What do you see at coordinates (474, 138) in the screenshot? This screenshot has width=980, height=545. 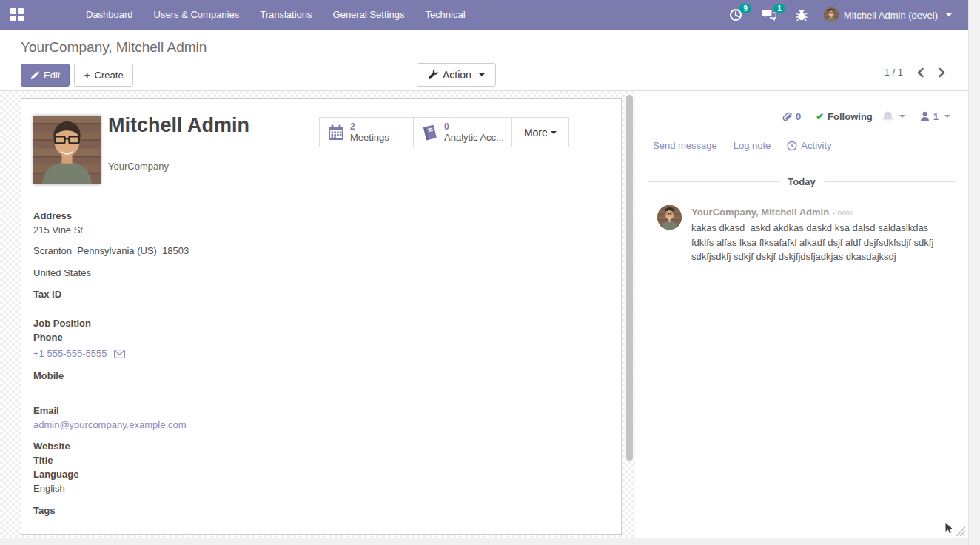 I see `analytic-accounts-label: Analytic Acc...` at bounding box center [474, 138].